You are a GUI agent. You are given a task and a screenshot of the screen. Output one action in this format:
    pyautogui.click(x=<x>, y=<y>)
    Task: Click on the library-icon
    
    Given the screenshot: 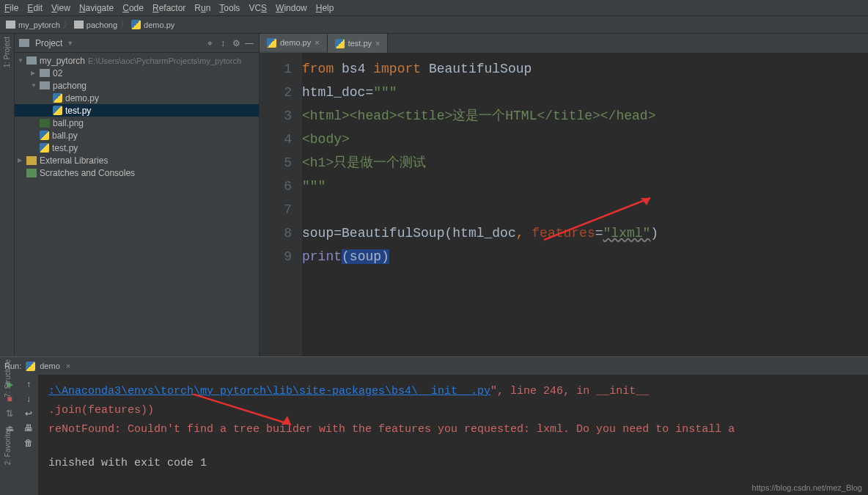 What is the action you would take?
    pyautogui.click(x=32, y=161)
    